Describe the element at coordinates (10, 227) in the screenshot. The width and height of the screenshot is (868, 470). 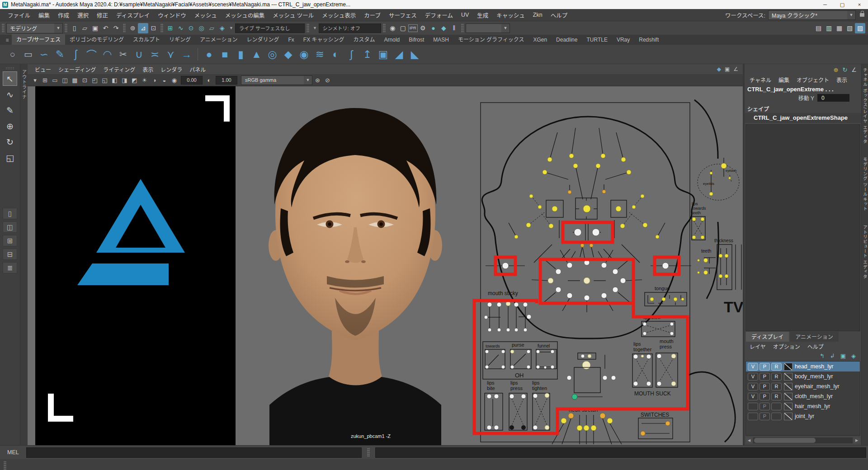
I see `layout-two-pane-button: ◫` at that location.